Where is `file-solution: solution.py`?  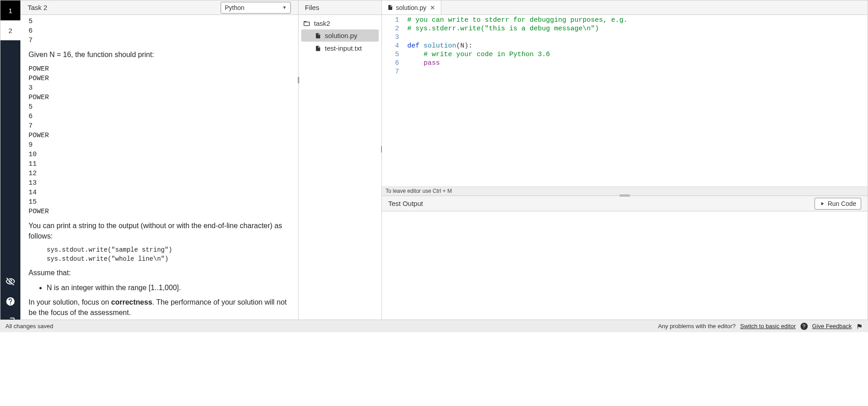
file-solution: solution.py is located at coordinates (340, 35).